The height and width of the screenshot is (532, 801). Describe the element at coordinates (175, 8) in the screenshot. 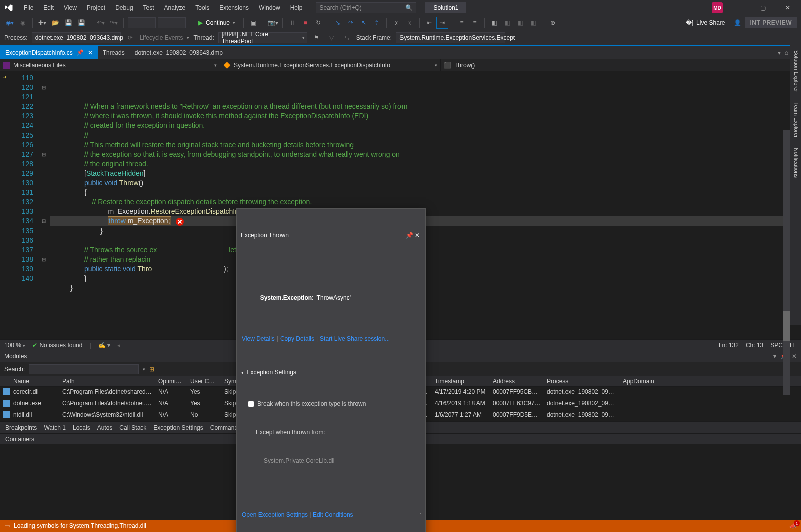

I see `menu-analyze: Analyze` at that location.